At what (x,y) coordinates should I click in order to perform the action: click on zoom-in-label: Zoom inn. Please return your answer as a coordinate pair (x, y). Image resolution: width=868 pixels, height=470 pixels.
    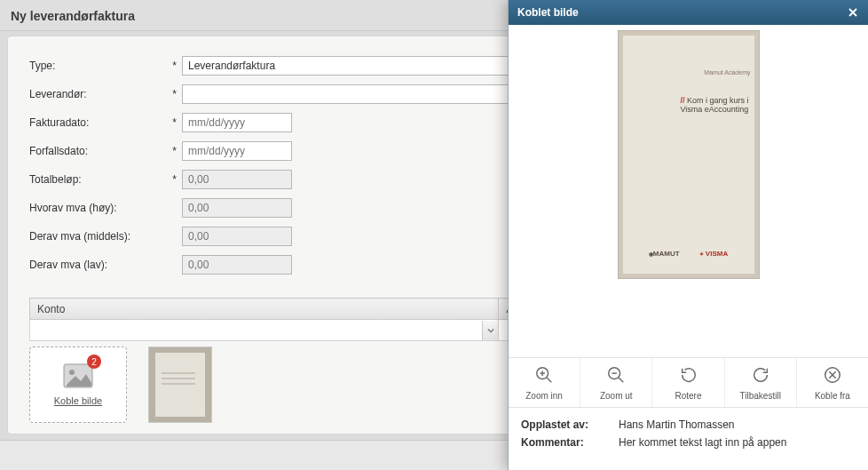
    Looking at the image, I should click on (544, 396).